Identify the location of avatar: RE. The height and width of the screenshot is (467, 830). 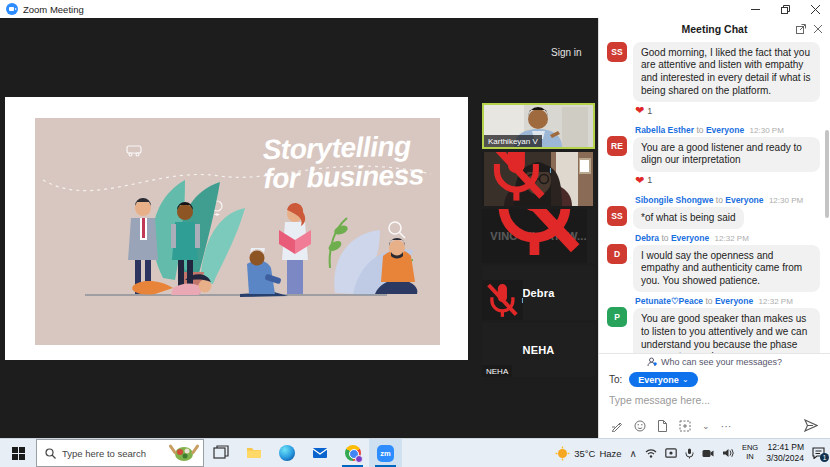
(617, 146).